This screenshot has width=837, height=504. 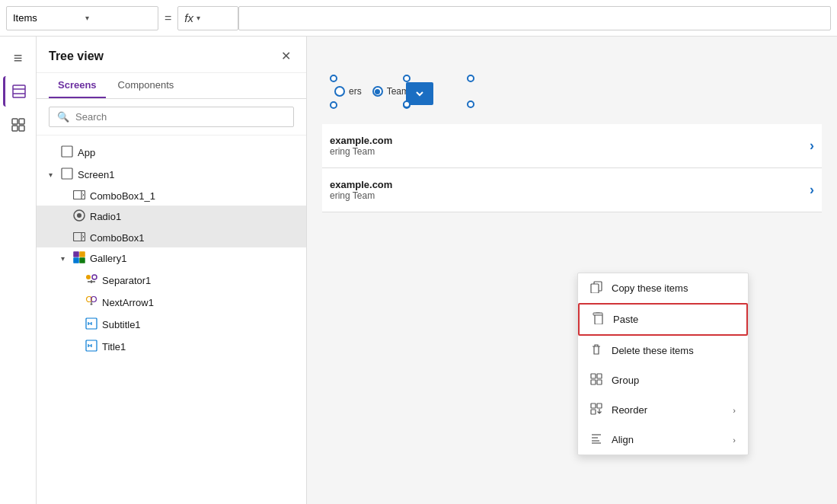 I want to click on reorder-icon, so click(x=597, y=410).